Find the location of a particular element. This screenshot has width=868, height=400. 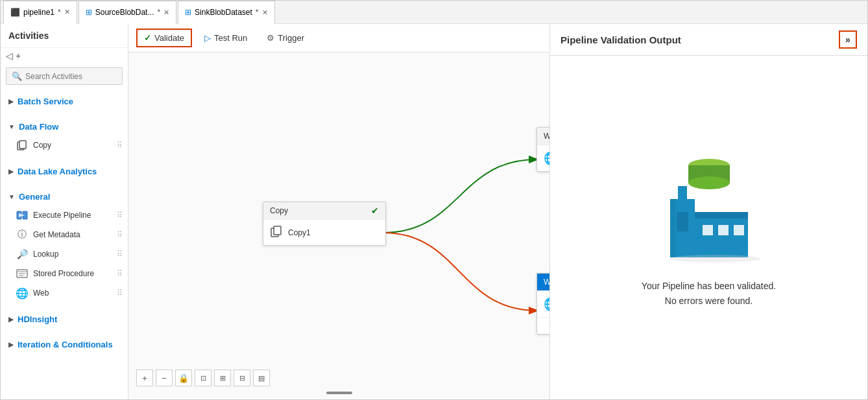

sidebar-label-iteration-conditionals: Iteration & Conditionals is located at coordinates (65, 345).